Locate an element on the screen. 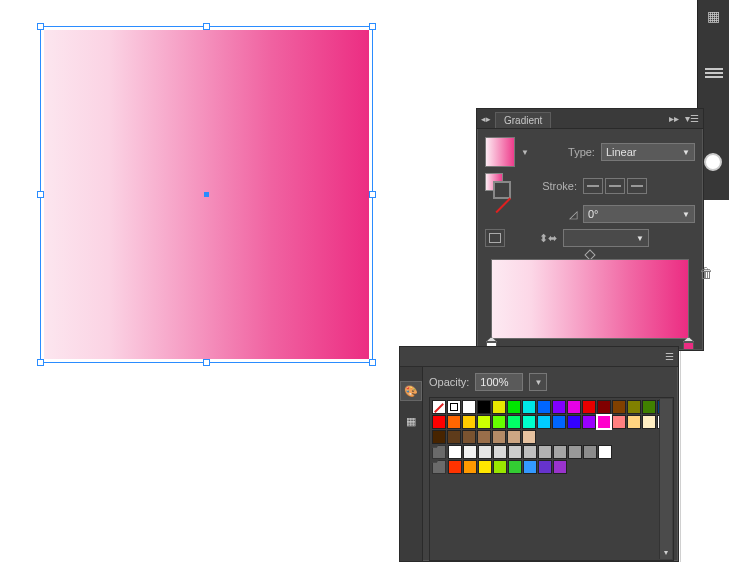  gradient-ramp is located at coordinates (590, 299).